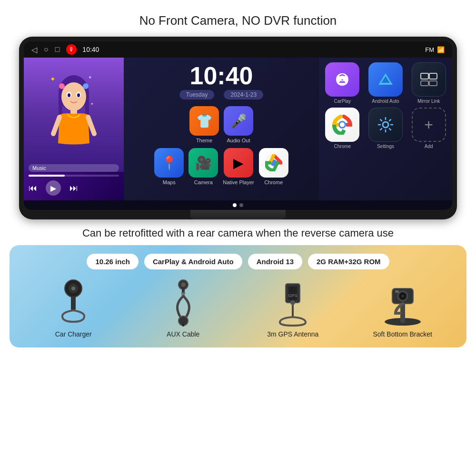 The height and width of the screenshot is (476, 476). Describe the element at coordinates (343, 83) in the screenshot. I see `right-app-carplay: C CarPlay` at that location.